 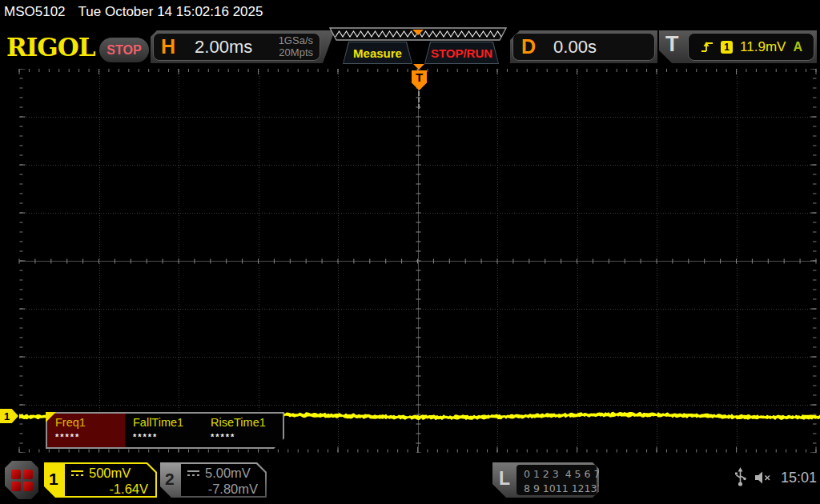 What do you see at coordinates (738, 46) in the screenshot?
I see `trigger-widget: T 1 11.9mV A` at bounding box center [738, 46].